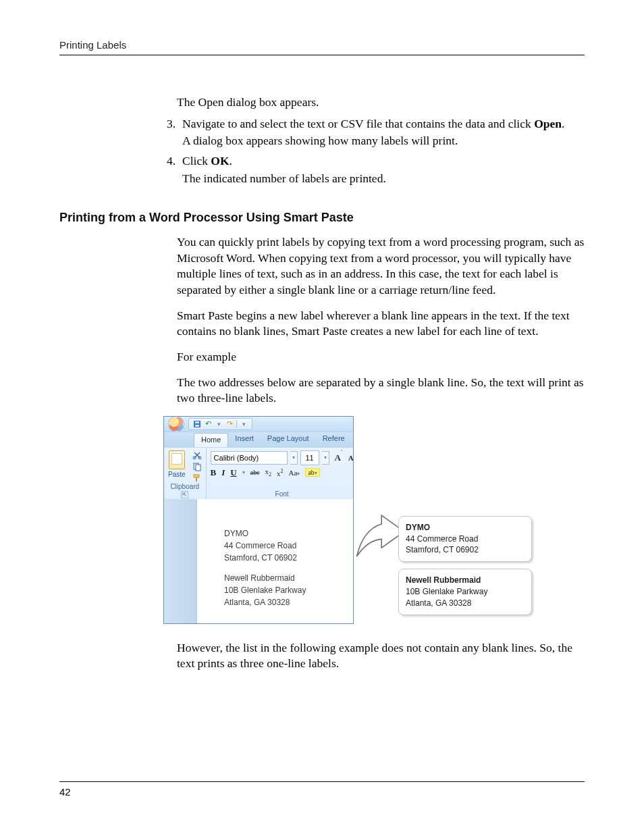 The width and height of the screenshot is (644, 834). I want to click on highlight-button: ab▾, so click(312, 473).